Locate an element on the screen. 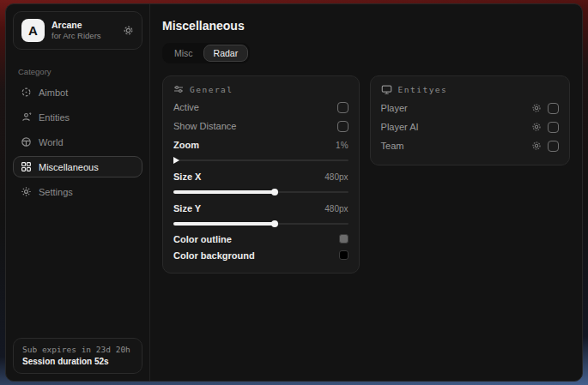  entity-label: Team is located at coordinates (393, 146).